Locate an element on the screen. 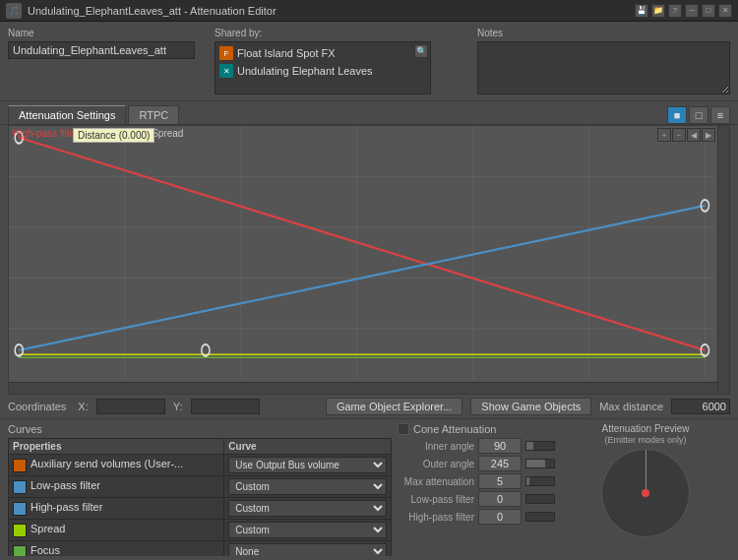 Image resolution: width=738 pixels, height=560 pixels. shared-item-1: ✕ Undulating Elephant Leaves is located at coordinates (323, 71).